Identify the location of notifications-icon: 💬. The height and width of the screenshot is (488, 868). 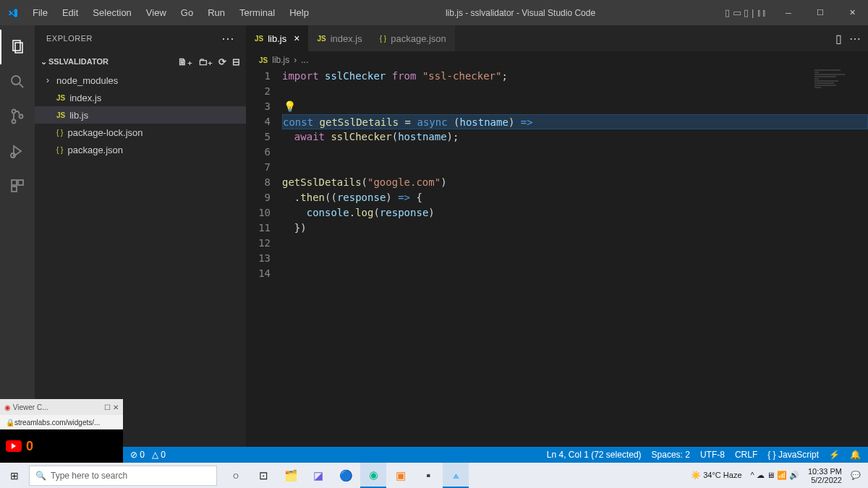
(856, 476).